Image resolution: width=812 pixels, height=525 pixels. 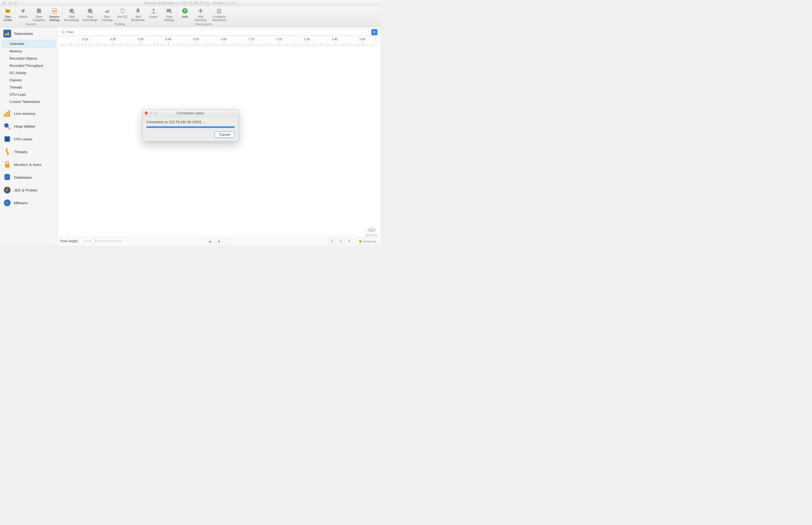 What do you see at coordinates (72, 14) in the screenshot?
I see `start-recordings-button: Start Recordings` at bounding box center [72, 14].